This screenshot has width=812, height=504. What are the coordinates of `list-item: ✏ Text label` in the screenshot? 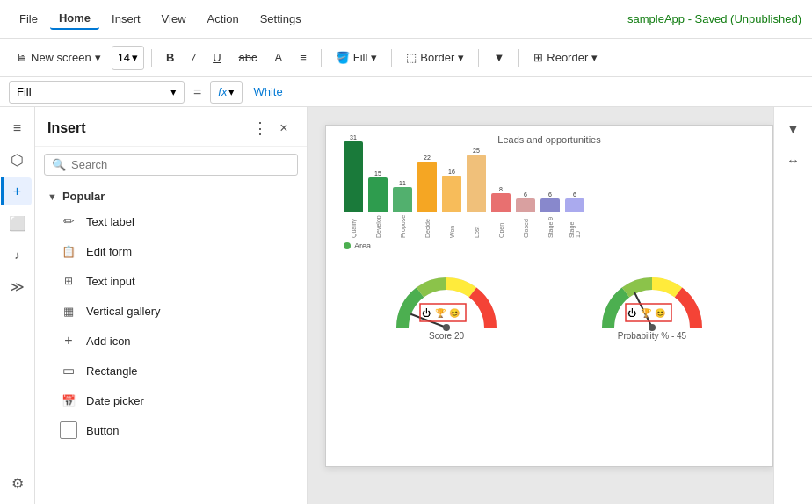 It's located at (170, 221).